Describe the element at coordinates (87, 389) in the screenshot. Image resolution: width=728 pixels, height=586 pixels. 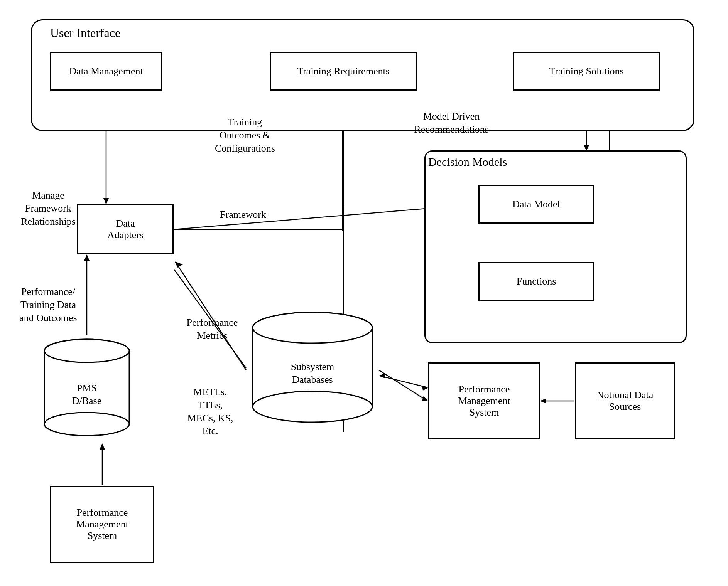
I see `pms-db-cylinder: PMS D/Base` at that location.